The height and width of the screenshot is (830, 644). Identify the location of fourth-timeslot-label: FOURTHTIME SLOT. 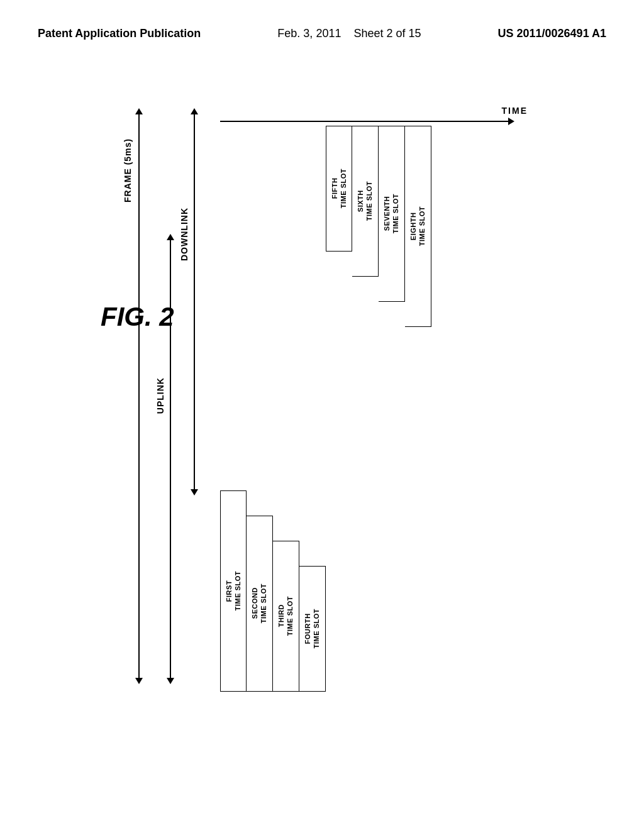
(312, 629).